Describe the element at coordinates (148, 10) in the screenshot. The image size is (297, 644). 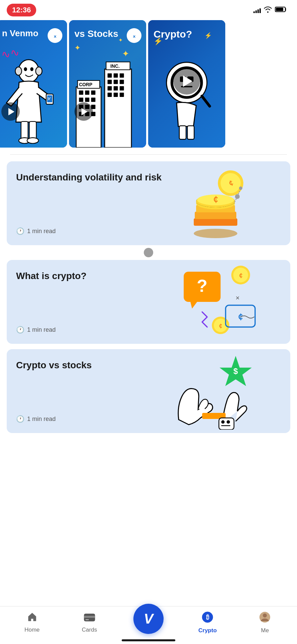
I see `status-bar: 12:36` at that location.